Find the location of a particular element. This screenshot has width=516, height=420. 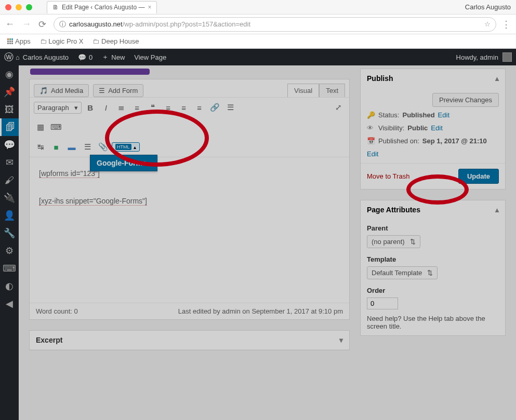

parent-select: (no parent)⇅ is located at coordinates (394, 242).